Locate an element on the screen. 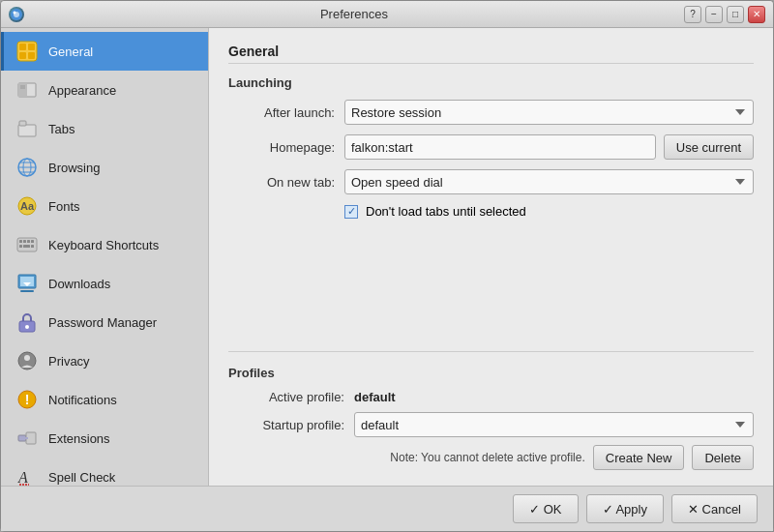  extensions-icon is located at coordinates (27, 438).